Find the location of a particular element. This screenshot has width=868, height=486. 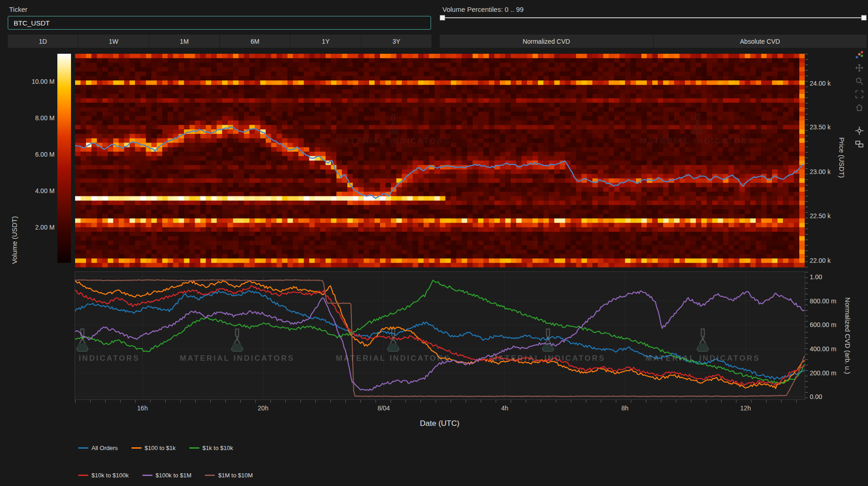

chart-modebar is located at coordinates (859, 99).